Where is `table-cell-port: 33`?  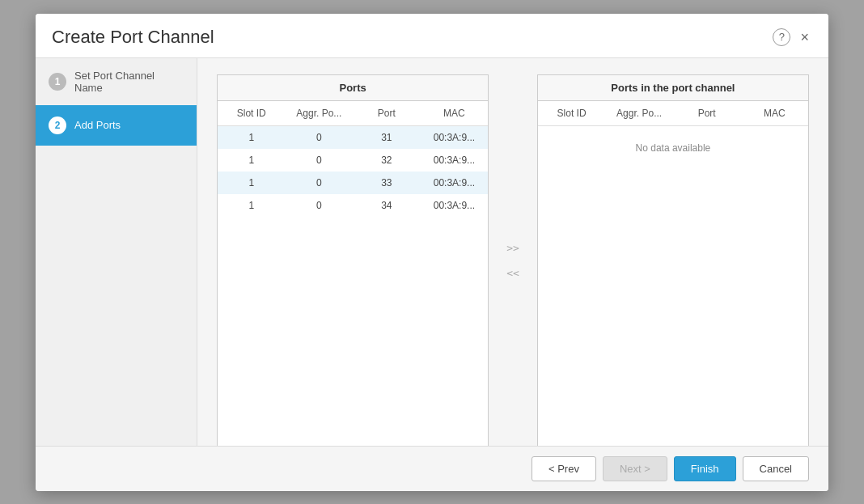 table-cell-port: 33 is located at coordinates (387, 183).